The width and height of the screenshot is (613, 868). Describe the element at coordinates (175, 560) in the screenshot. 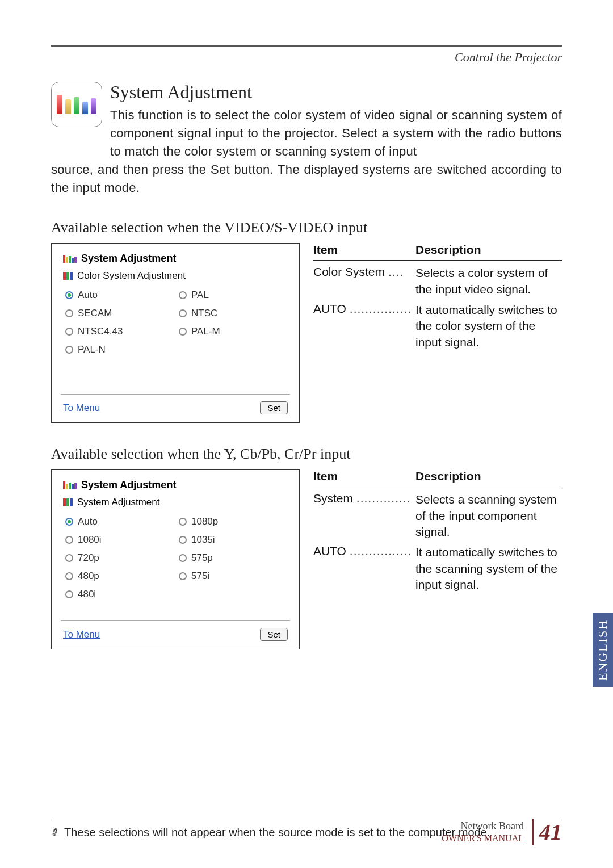

I see `component-panel: System Adjustment System Adjustment Auto…` at that location.